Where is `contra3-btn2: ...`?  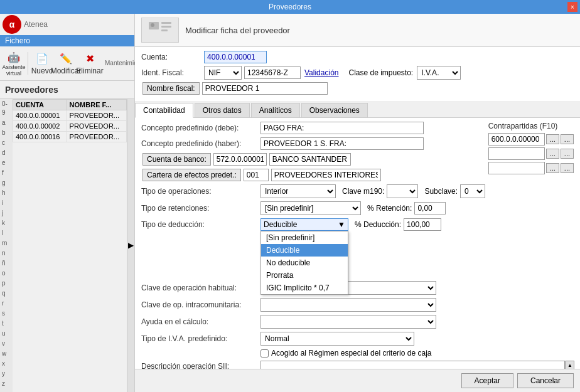
contra3-btn2: ... is located at coordinates (567, 168).